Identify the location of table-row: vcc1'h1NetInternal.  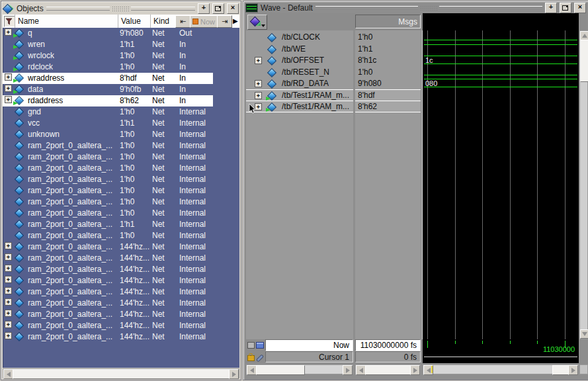
(121, 123).